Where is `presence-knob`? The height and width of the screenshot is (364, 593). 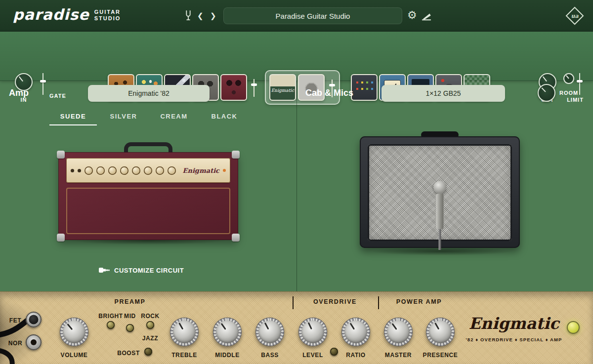
presence-knob is located at coordinates (440, 332).